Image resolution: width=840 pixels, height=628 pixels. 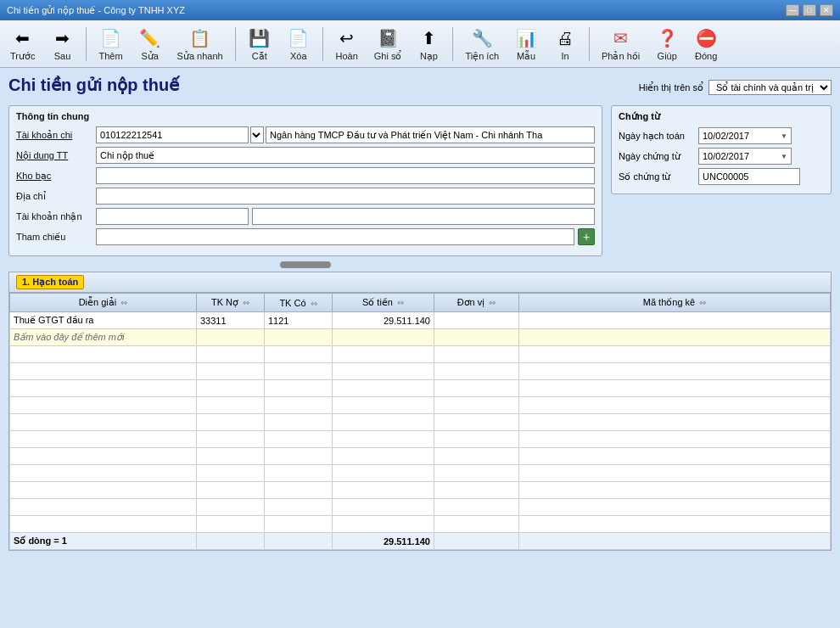 I want to click on don-vi-cell, so click(x=477, y=321).